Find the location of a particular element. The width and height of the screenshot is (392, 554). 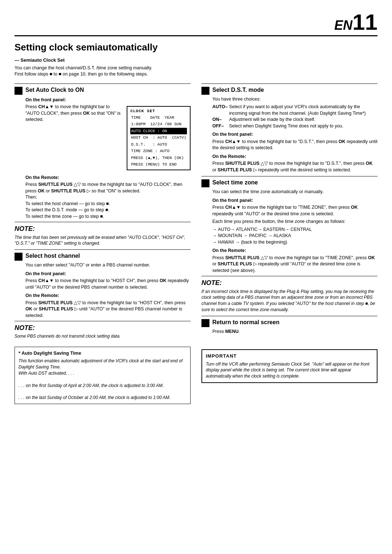

note3-title: NOTE: is located at coordinates (290, 283).